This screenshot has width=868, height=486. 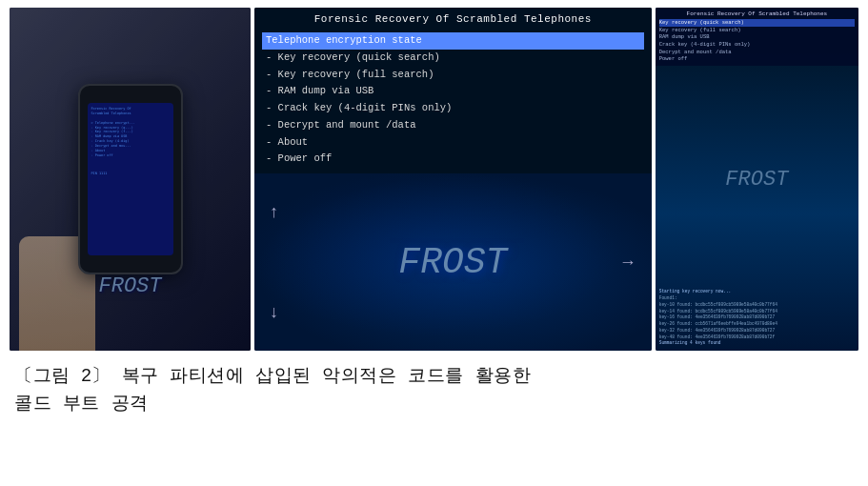 What do you see at coordinates (628, 263) in the screenshot?
I see `arrow-right-icon: →` at bounding box center [628, 263].